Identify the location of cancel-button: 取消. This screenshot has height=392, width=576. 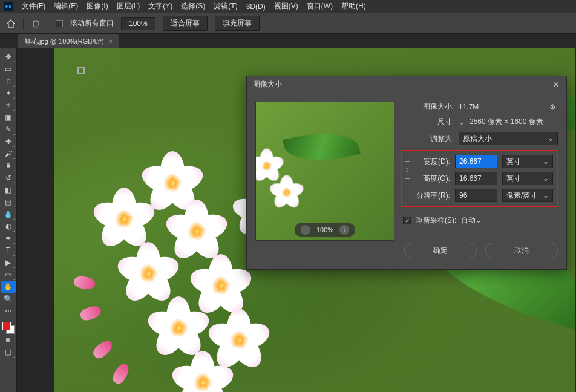
(522, 250).